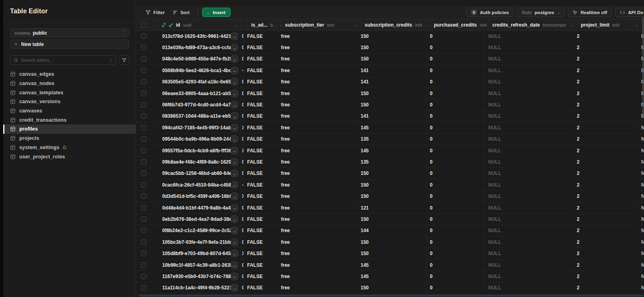 This screenshot has width=644, height=297. Describe the element at coordinates (242, 116) in the screenshot. I see `cell-frag: 0C` at that location.